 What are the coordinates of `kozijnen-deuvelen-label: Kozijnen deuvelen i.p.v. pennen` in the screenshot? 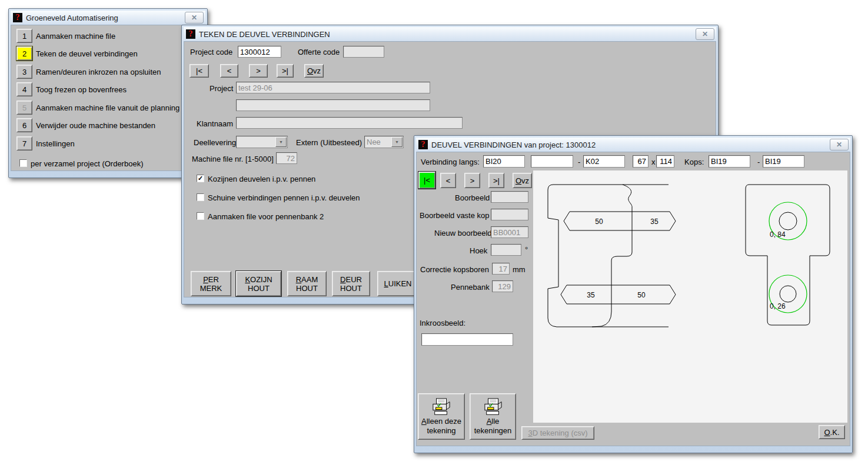 It's located at (261, 179).